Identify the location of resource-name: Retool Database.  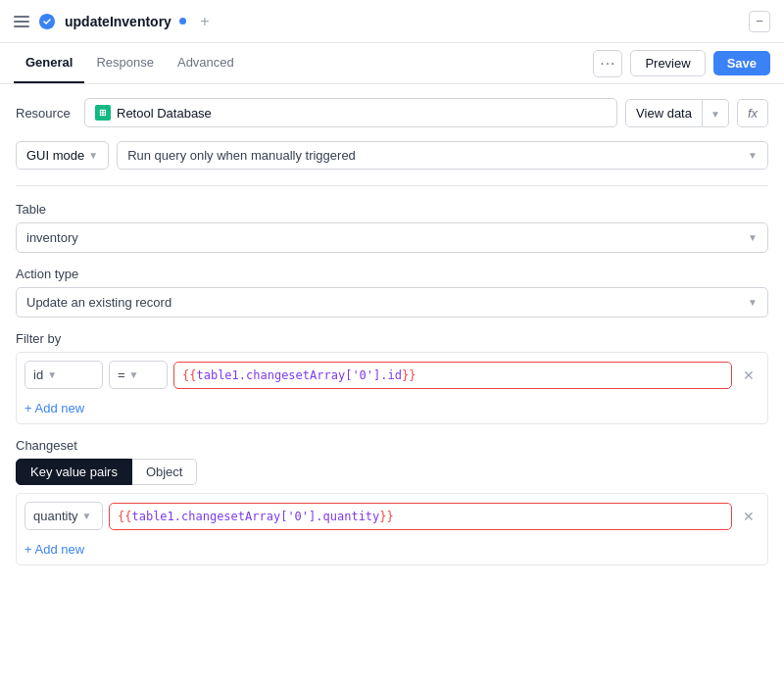
(165, 114).